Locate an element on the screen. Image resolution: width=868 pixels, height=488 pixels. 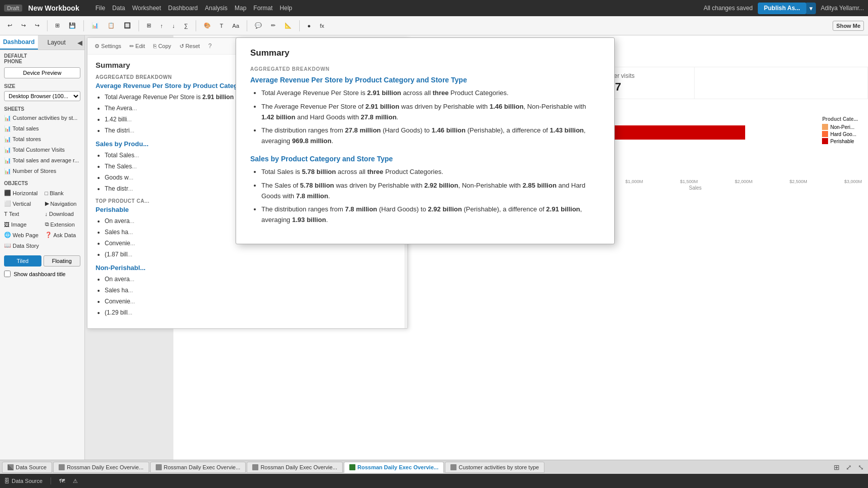
publish-button: Publish As... is located at coordinates (782, 8).